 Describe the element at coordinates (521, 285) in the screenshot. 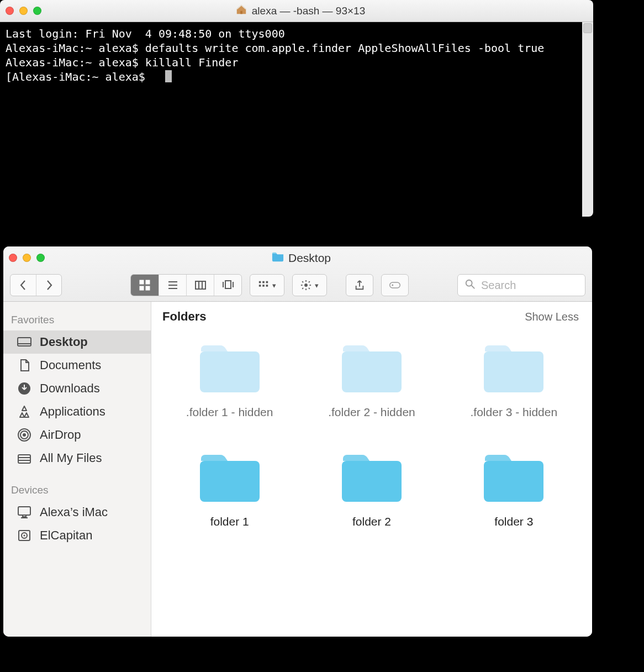

I see `search-field` at that location.